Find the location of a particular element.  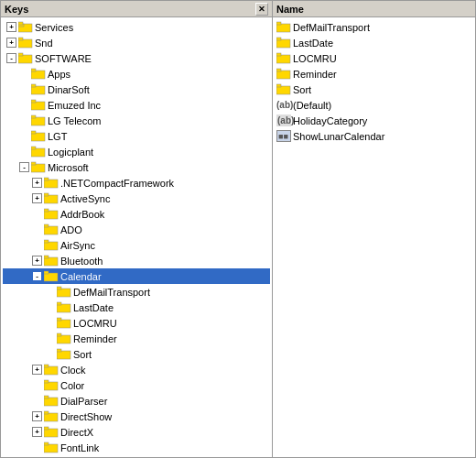

right-item-showlunarcalendar: ■■ ShowLunarCalendar is located at coordinates (373, 136).